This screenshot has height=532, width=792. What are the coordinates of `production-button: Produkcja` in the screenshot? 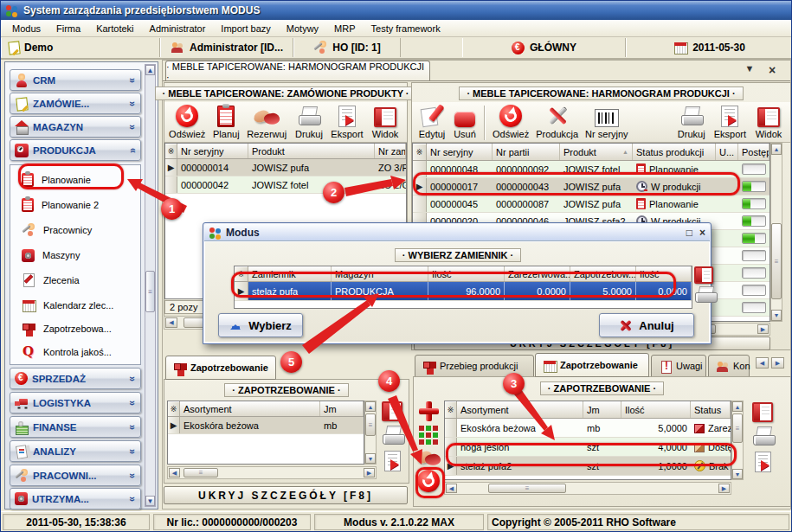 It's located at (557, 121).